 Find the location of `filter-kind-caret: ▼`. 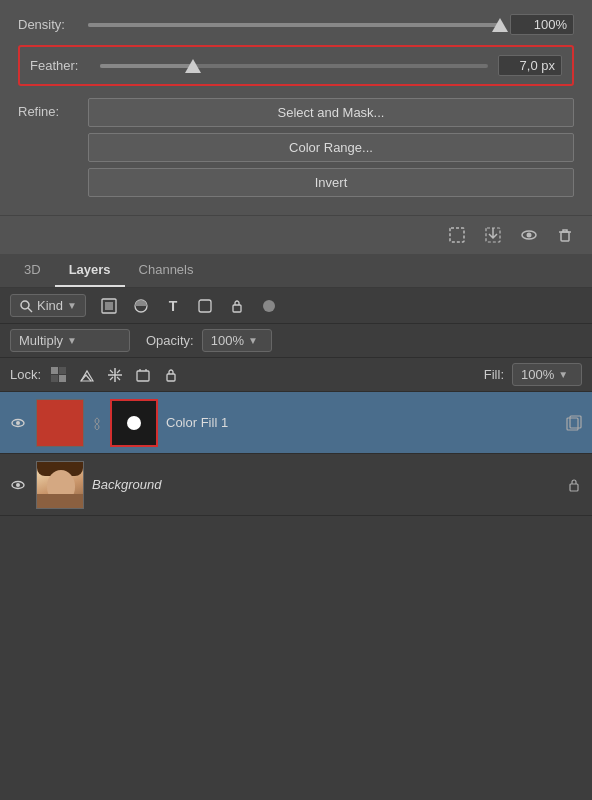

filter-kind-caret: ▼ is located at coordinates (72, 306).